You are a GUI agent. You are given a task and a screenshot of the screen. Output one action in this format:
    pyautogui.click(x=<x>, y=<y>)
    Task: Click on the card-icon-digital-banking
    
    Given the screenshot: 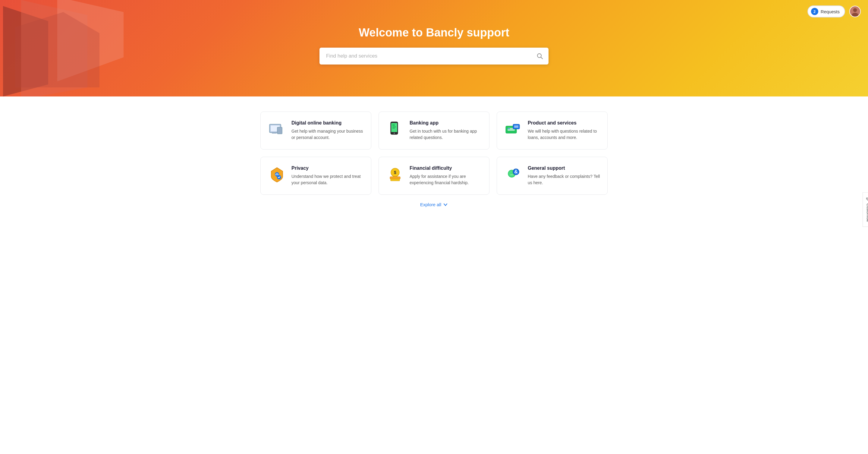 What is the action you would take?
    pyautogui.click(x=277, y=129)
    